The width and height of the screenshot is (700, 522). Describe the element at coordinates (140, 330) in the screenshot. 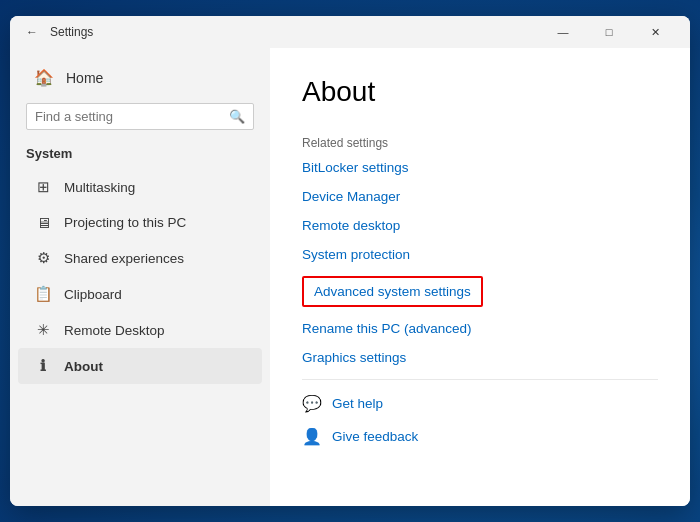

I see `sidebar-item-remote: ✳ Remote Desktop` at that location.